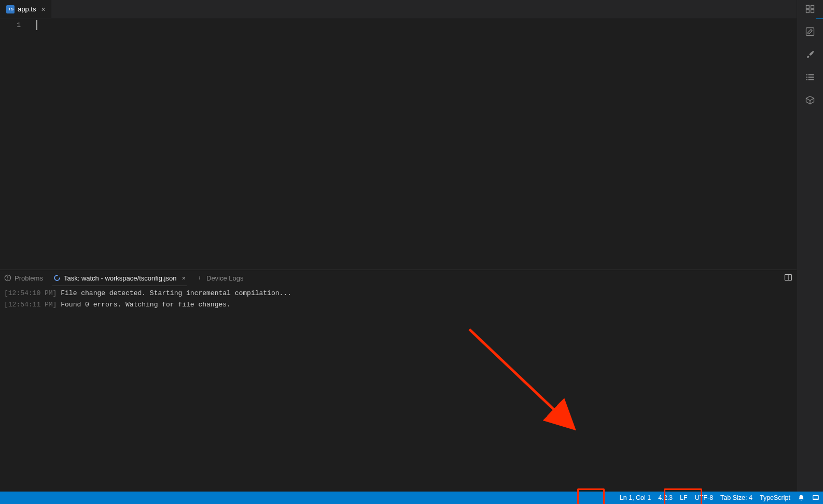 The height and width of the screenshot is (504, 823). What do you see at coordinates (26, 9) in the screenshot?
I see `editor-tab: TS app.ts ×` at bounding box center [26, 9].